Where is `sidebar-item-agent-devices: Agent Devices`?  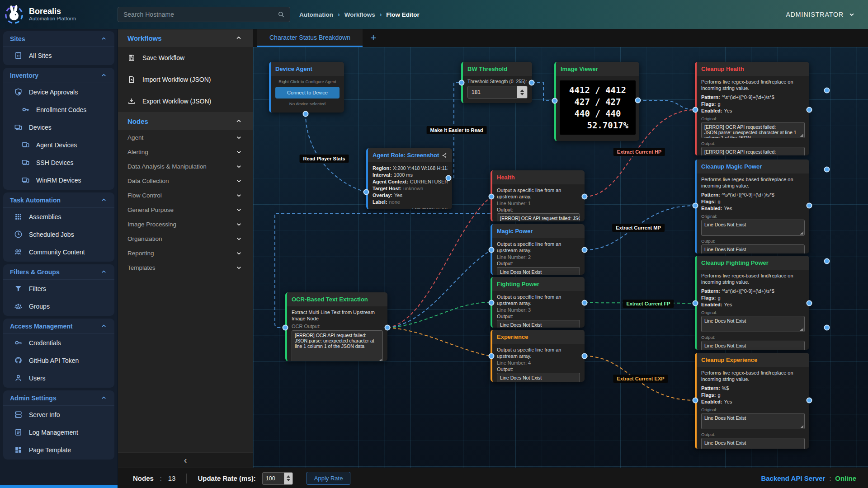
sidebar-item-agent-devices: Agent Devices is located at coordinates (59, 145).